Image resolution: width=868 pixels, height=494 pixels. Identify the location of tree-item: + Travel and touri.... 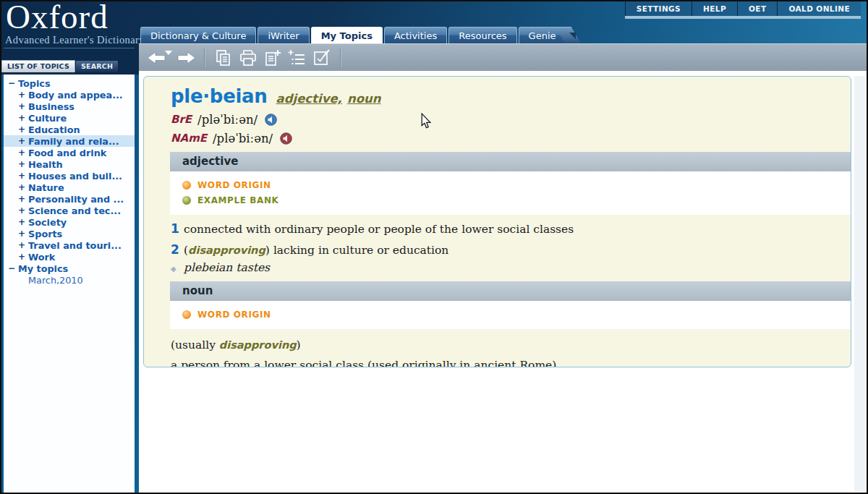
(69, 245).